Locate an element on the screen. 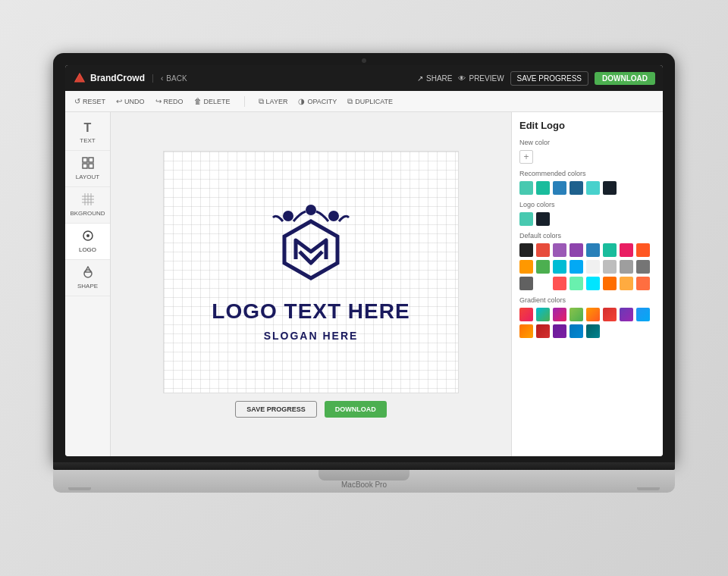  logo-text: LOGO TEXT HERE is located at coordinates (311, 311).